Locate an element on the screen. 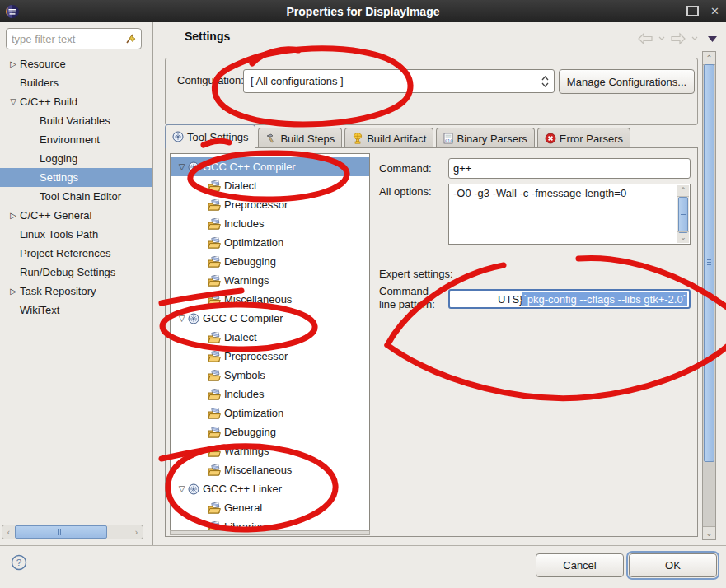  tree-item-general: General is located at coordinates (270, 507).